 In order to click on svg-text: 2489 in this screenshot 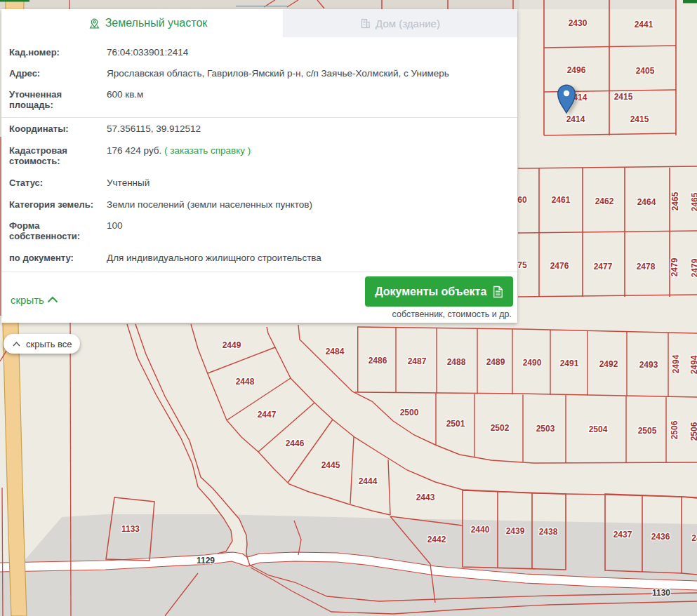, I will do `click(496, 362)`.